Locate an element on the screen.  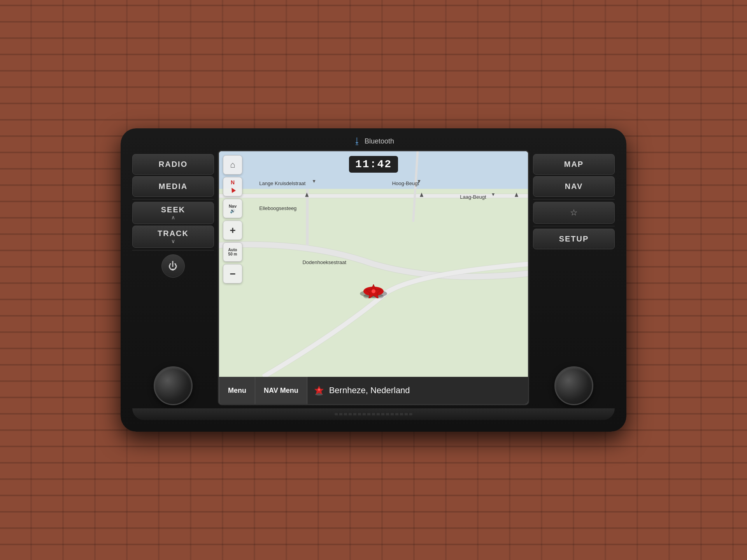
scale-label: 50 m is located at coordinates (233, 254).